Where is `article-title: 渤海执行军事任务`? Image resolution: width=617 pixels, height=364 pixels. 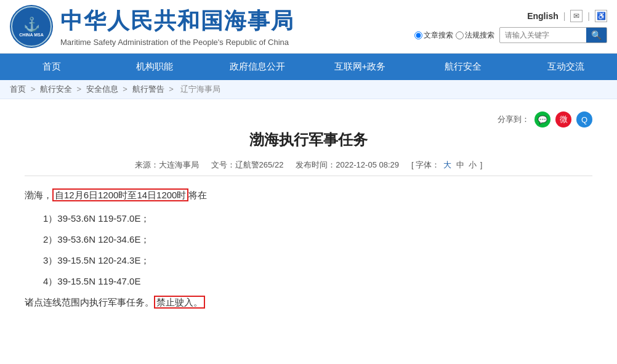
article-title: 渤海执行军事任务 is located at coordinates (308, 140).